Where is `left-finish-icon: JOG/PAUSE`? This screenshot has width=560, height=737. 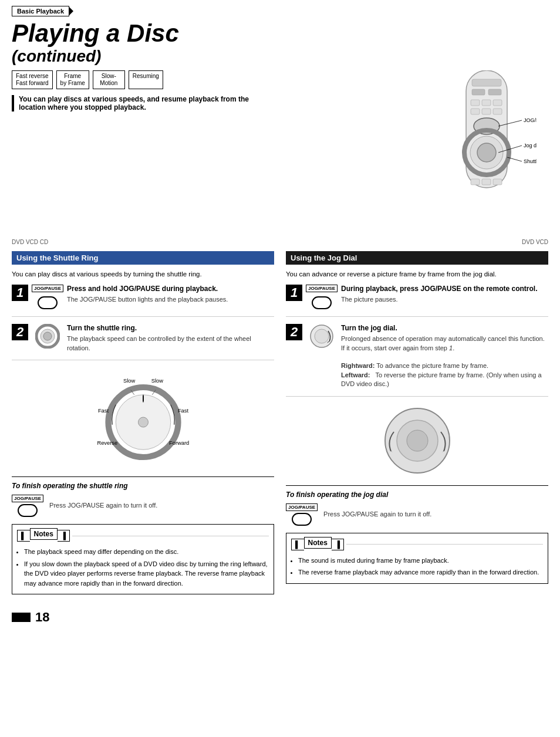 left-finish-icon: JOG/PAUSE is located at coordinates (28, 506).